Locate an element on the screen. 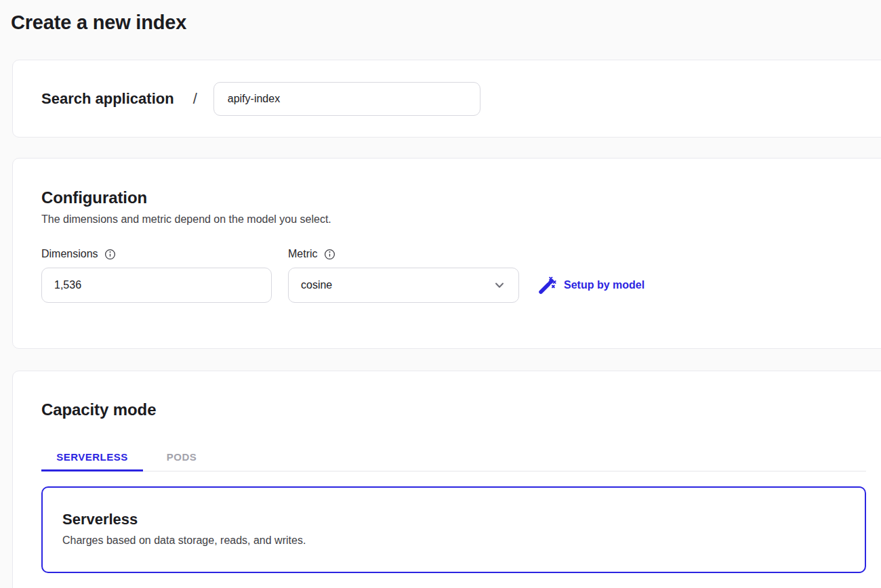 This screenshot has height=588, width=881. dimensions-label-row: Dimensions is located at coordinates (157, 254).